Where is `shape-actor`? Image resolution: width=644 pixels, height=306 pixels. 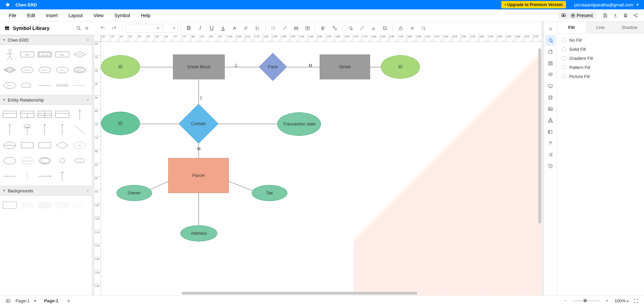
shape-actor is located at coordinates (10, 54).